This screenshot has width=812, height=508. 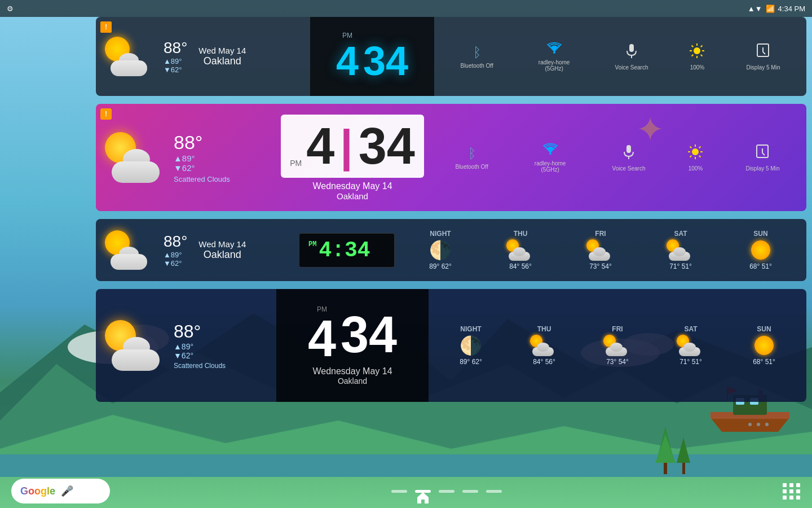 What do you see at coordinates (202, 157) in the screenshot?
I see `w2-temp-info: 88° ▲89° ▼62° Scattered Clouds` at bounding box center [202, 157].